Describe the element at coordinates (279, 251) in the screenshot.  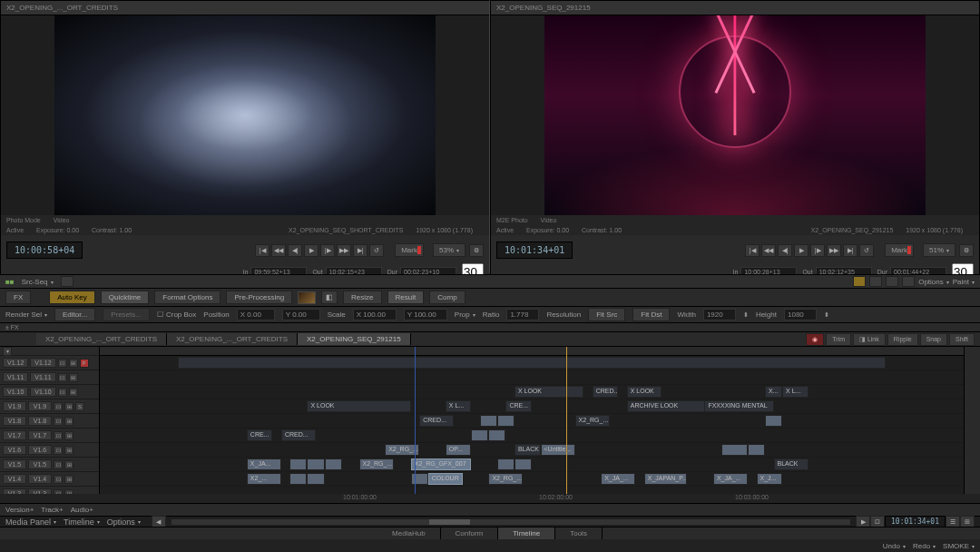
I see `transport-button-1: ◀◀` at that location.